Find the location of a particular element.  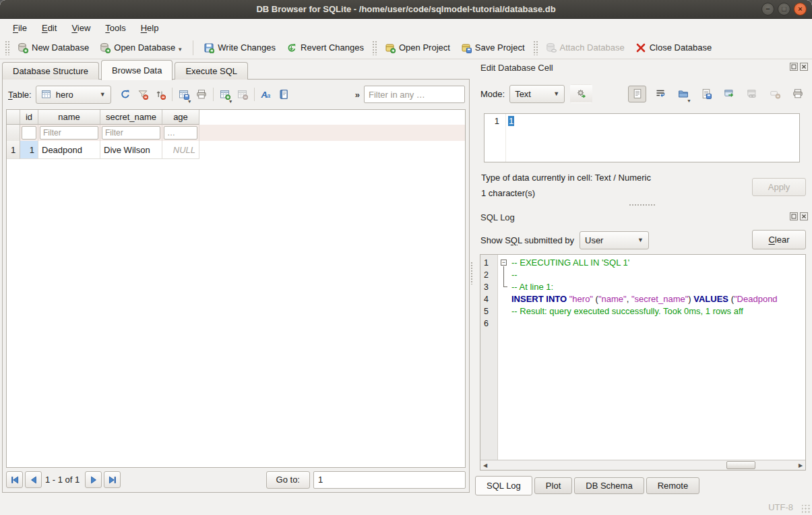

tab-database-structure: Database Structure is located at coordinates (51, 71).